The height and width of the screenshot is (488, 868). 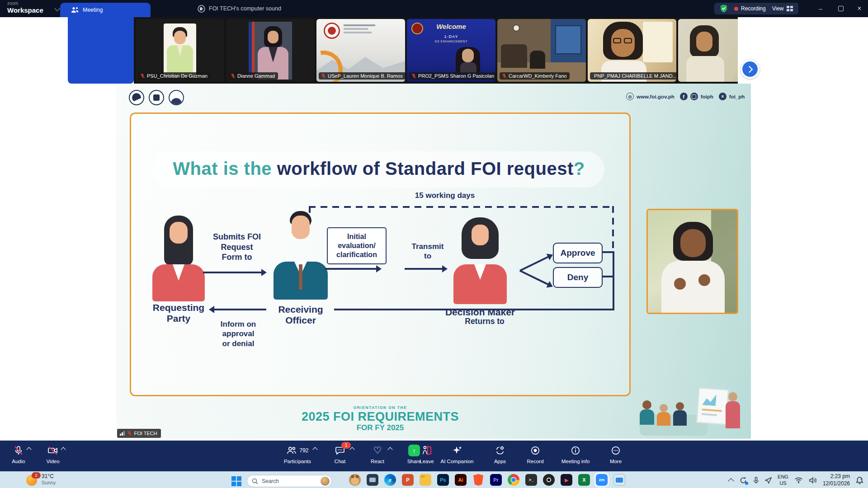 What do you see at coordinates (25, 7) in the screenshot?
I see `zoom-brand: zoom Workspace` at bounding box center [25, 7].